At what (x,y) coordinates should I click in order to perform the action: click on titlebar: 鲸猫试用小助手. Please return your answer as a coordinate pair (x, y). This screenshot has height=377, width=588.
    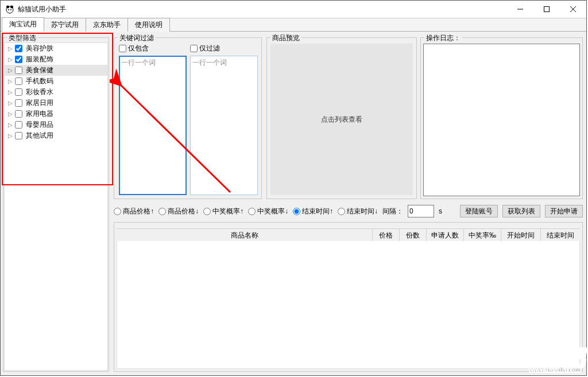
    Looking at the image, I should click on (293, 9).